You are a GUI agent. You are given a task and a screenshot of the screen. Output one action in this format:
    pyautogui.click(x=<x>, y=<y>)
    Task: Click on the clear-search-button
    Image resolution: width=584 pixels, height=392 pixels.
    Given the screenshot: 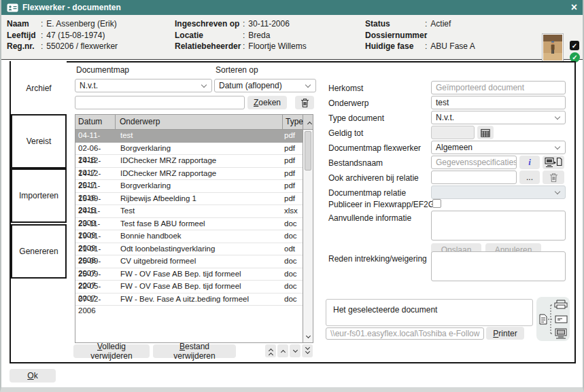 What is the action you would take?
    pyautogui.click(x=305, y=103)
    